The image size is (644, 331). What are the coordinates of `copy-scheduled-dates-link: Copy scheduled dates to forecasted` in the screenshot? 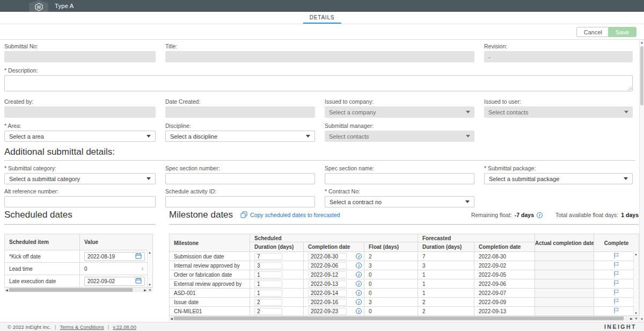 It's located at (290, 215).